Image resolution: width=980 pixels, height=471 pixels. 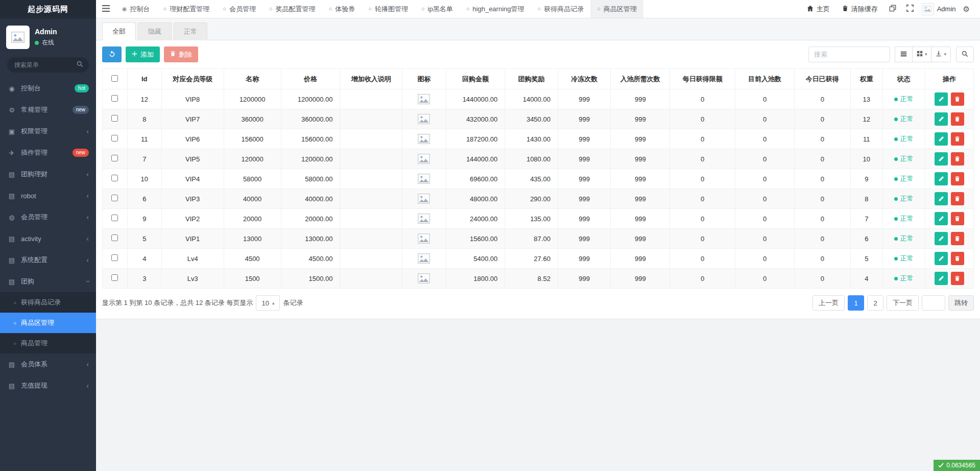 What do you see at coordinates (115, 279) in the screenshot?
I see `cell-select` at bounding box center [115, 279].